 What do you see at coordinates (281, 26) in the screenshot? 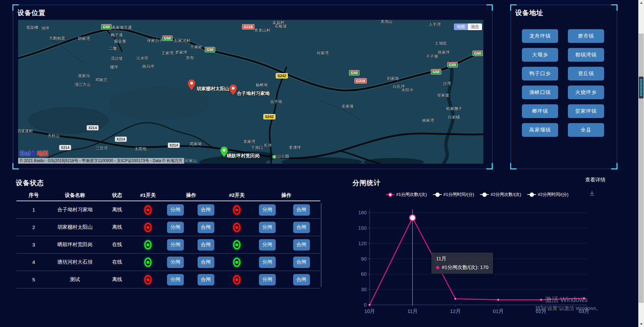
I see `map-place-label: 石板坡` at bounding box center [281, 26].